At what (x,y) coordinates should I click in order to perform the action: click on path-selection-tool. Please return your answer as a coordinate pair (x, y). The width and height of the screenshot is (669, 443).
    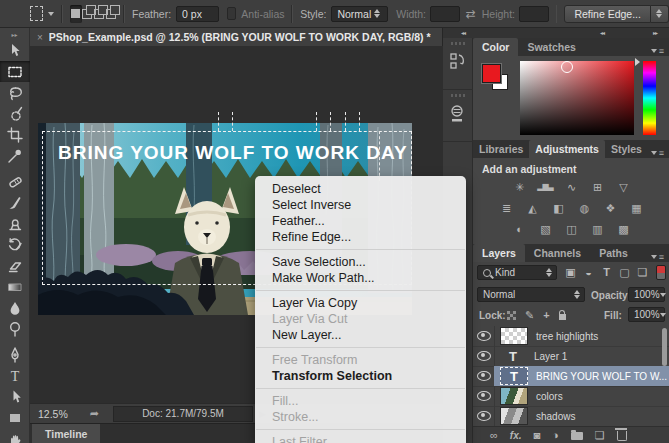
    Looking at the image, I should click on (15, 396).